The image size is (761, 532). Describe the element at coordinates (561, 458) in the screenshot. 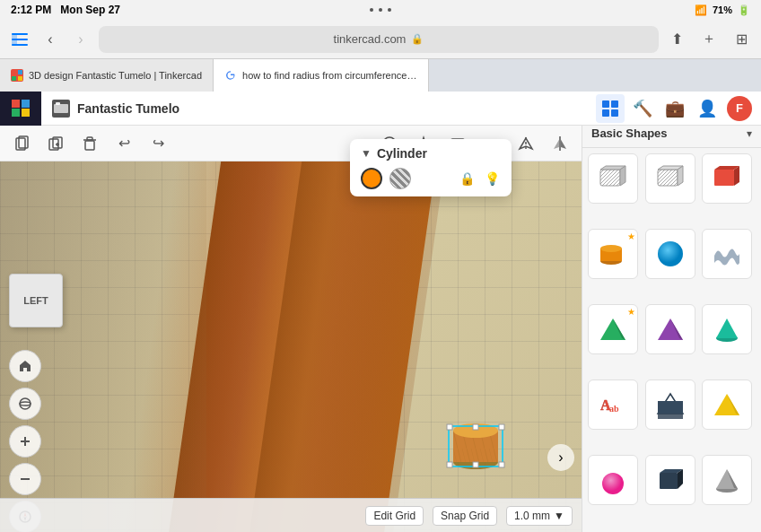

I see `nav-arrow-right: ›` at that location.